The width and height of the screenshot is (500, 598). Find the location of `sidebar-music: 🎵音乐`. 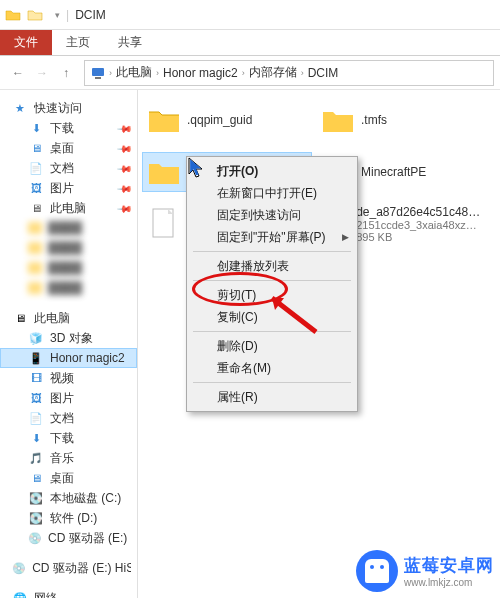

sidebar-music: 🎵音乐 is located at coordinates (68, 458).